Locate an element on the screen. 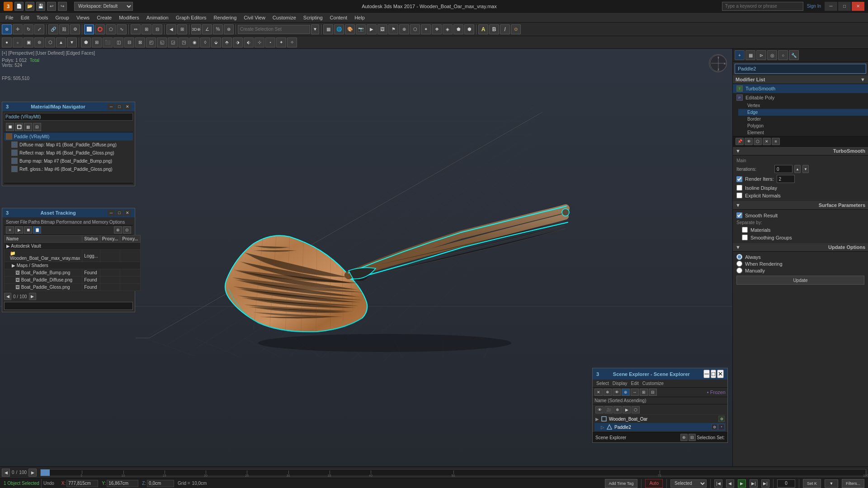  sign-in-btn: Sign In is located at coordinates (814, 6).